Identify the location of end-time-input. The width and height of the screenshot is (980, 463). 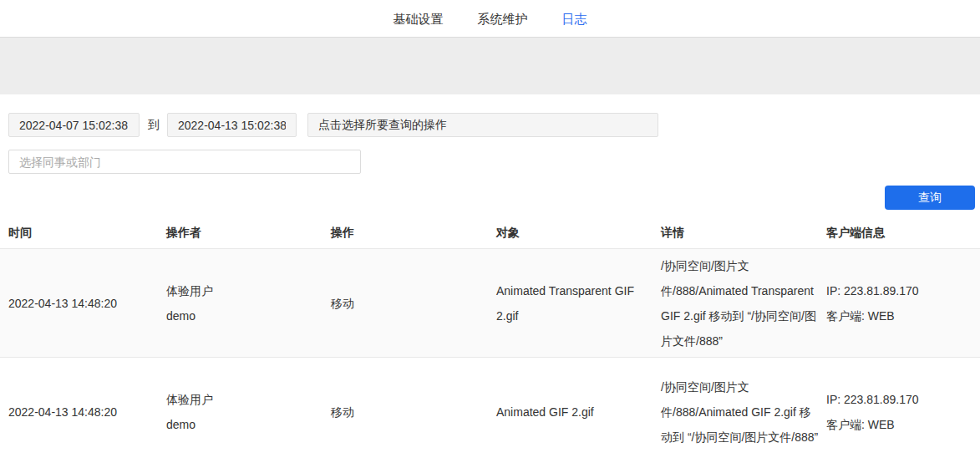
(232, 125).